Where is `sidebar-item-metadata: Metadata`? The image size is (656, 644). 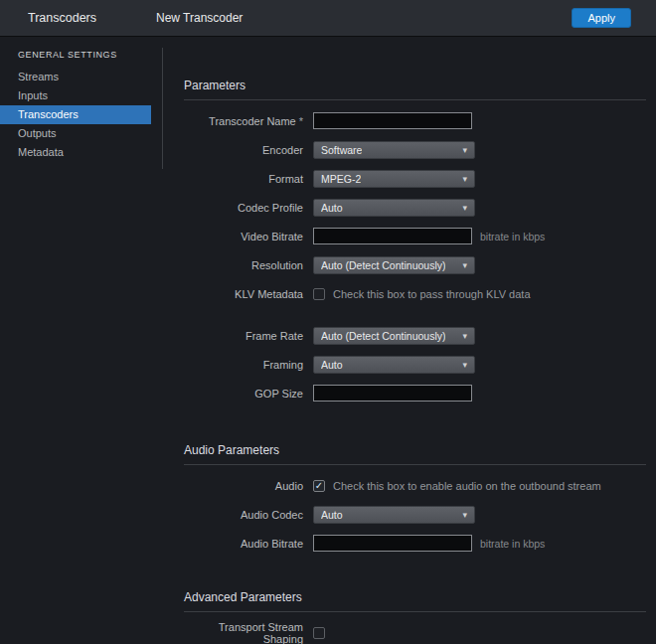
sidebar-item-metadata: Metadata is located at coordinates (76, 153).